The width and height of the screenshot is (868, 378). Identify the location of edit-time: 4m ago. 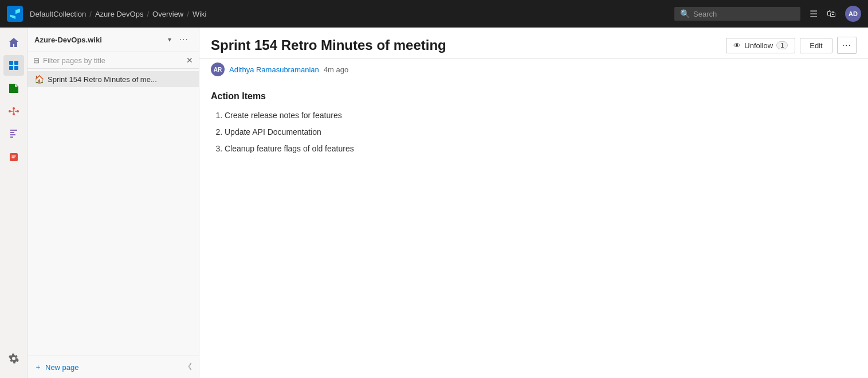
(336, 70).